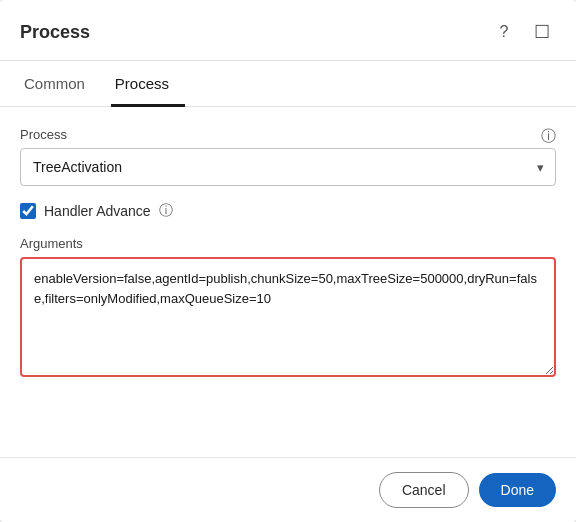 This screenshot has width=576, height=522. Describe the element at coordinates (288, 156) in the screenshot. I see `process-field-group: Process TreeActivation TreeDeactivation …` at that location.